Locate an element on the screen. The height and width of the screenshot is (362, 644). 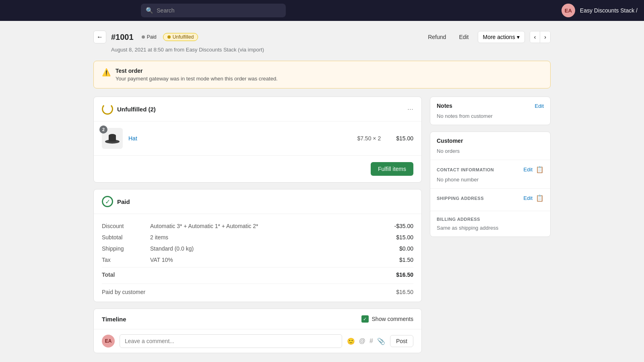
next-order-button: › is located at coordinates (545, 37).